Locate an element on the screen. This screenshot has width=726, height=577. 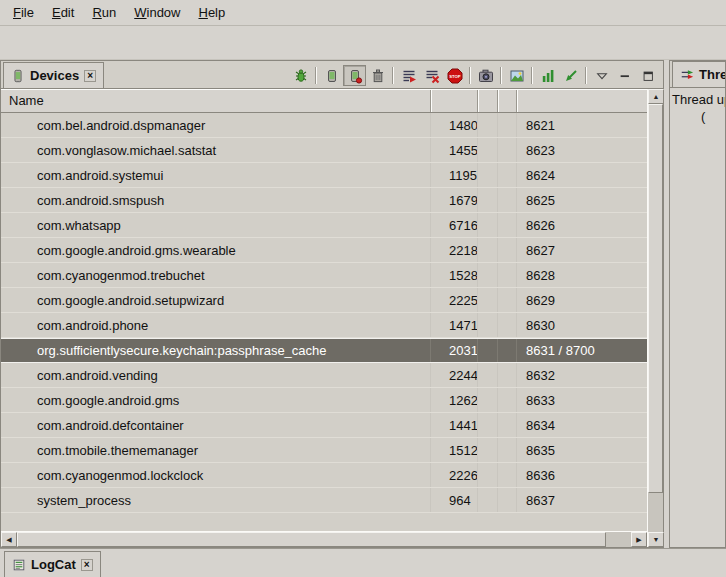
process-row: com.google.android.setupwizard 22250 862… is located at coordinates (324, 300).